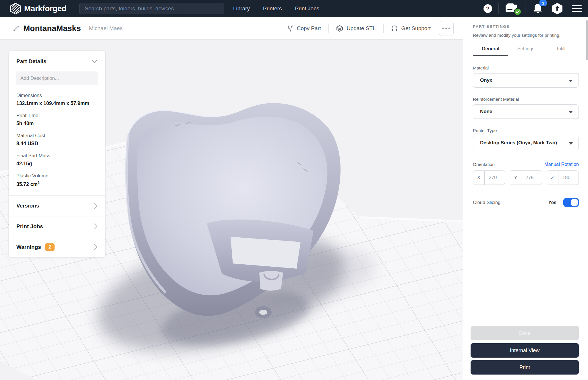  Describe the element at coordinates (361, 28) in the screenshot. I see `update-stl-label: Update STL` at that location.